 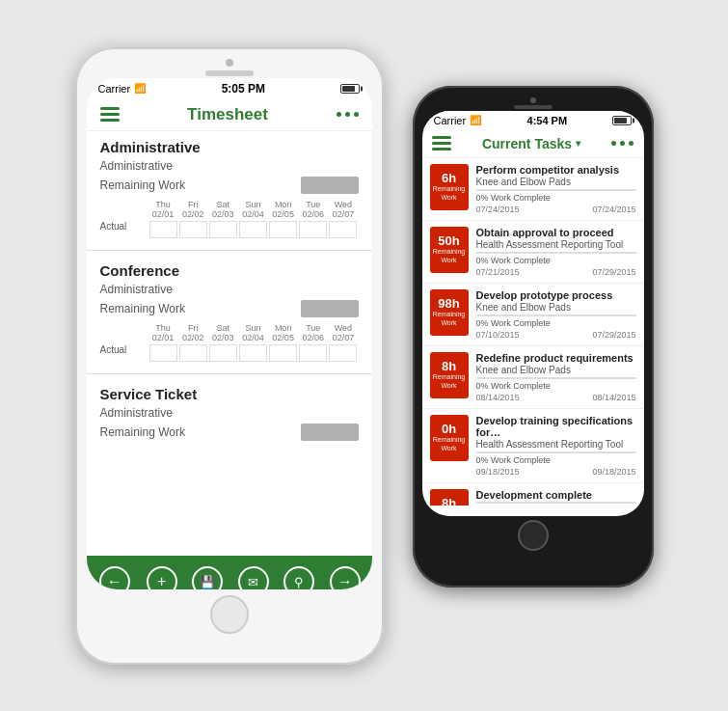 I want to click on task-meta-3: 08/14/2015 08/14/2015, so click(x=556, y=397).